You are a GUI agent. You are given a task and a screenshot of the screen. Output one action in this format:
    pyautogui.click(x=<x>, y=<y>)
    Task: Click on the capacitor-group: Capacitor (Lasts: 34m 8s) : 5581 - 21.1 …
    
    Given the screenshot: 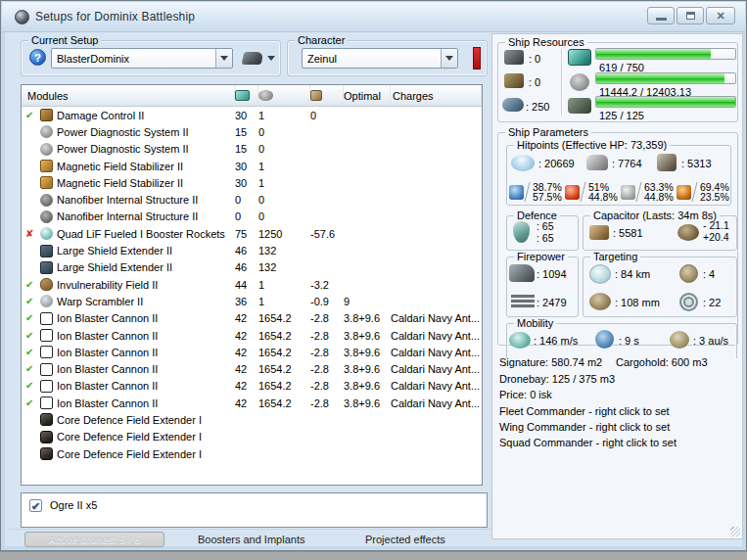 What is the action you would take?
    pyautogui.click(x=660, y=233)
    